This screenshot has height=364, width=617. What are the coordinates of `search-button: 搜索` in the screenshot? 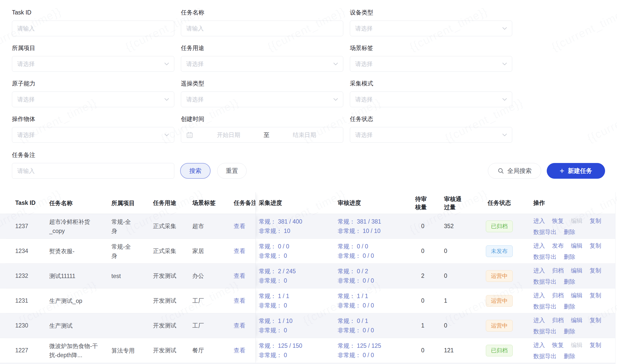 It's located at (195, 171).